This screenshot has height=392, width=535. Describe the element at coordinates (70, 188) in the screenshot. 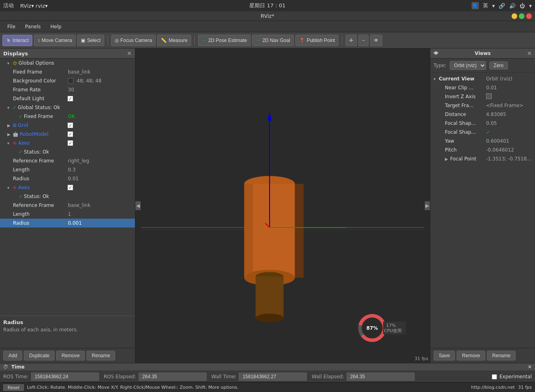

I see `axes2-check: ✓` at that location.